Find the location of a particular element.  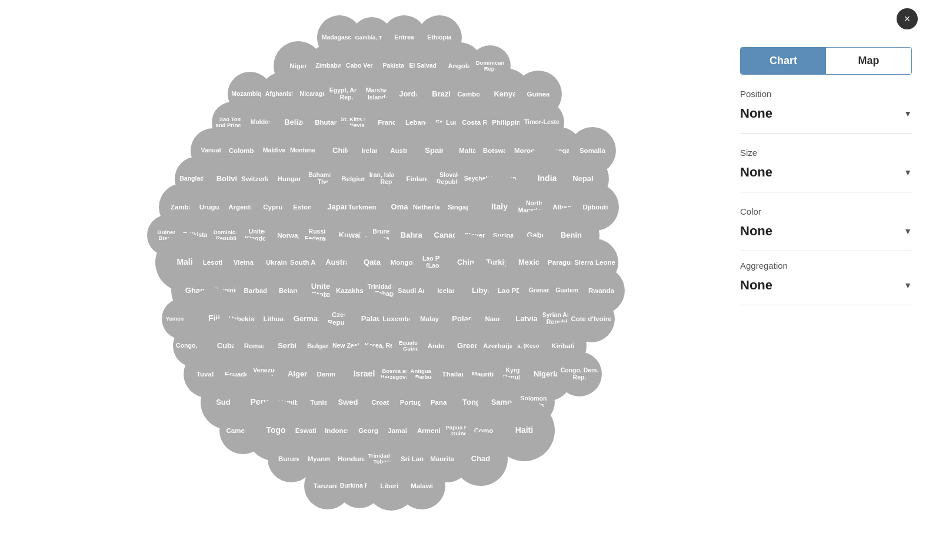

aggregation-control: Aggregation None ▼ is located at coordinates (826, 283).